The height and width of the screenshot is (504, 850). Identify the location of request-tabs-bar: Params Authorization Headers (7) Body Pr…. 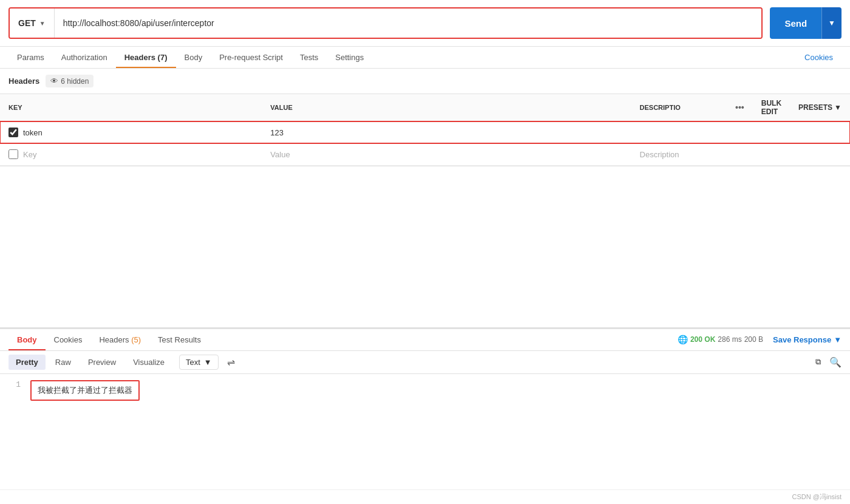
(425, 58).